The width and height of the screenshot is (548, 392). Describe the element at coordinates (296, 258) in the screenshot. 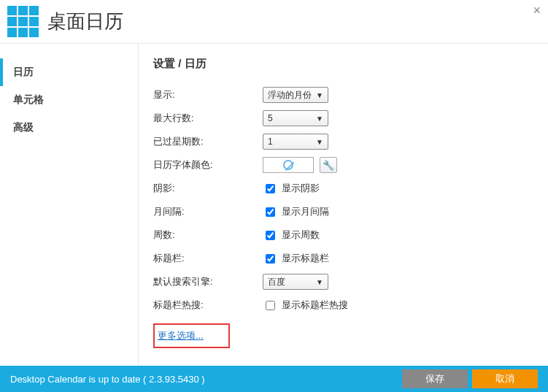

I see `checkbox-titlebar: 显示标题栏` at that location.